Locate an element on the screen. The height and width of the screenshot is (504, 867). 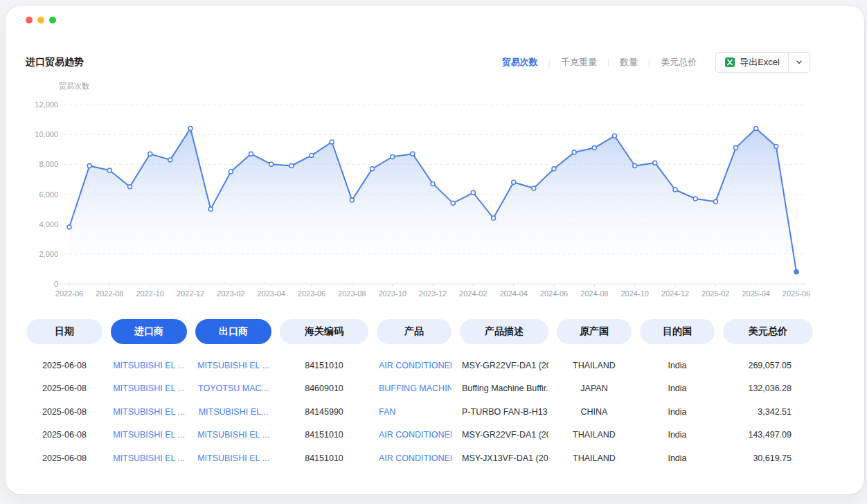
x-tick-label: 2024-12 is located at coordinates (675, 294).